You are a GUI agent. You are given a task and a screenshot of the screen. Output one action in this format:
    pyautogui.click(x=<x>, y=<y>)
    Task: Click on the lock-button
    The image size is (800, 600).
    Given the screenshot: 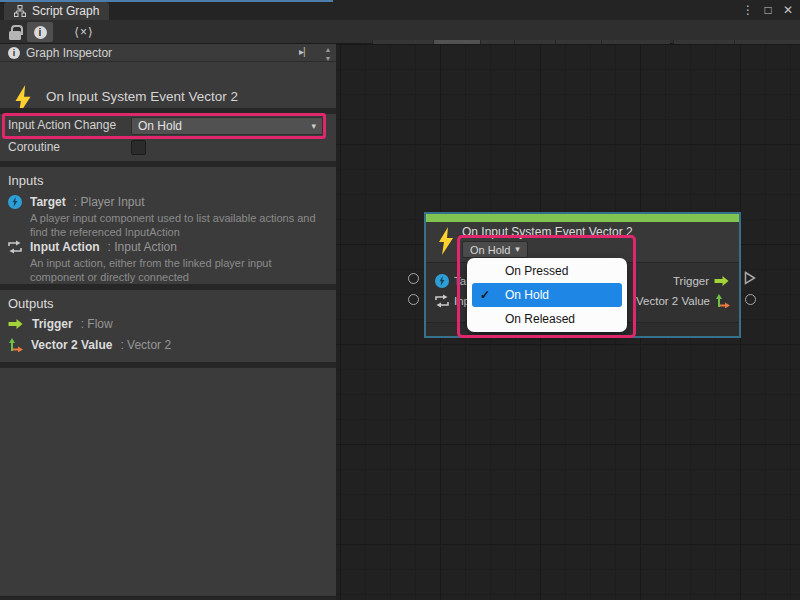 What is the action you would take?
    pyautogui.click(x=15, y=32)
    